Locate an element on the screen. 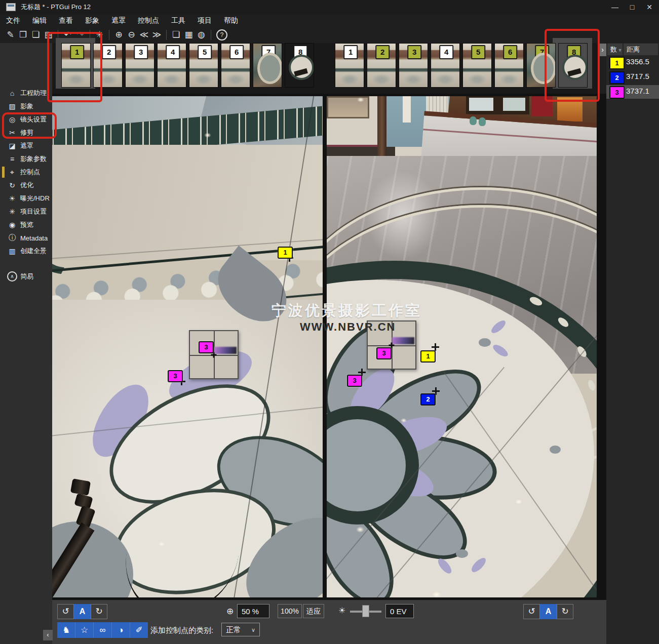 Image resolution: width=659 pixels, height=644 pixels. left-strip-thumb-6: 6 is located at coordinates (236, 65).